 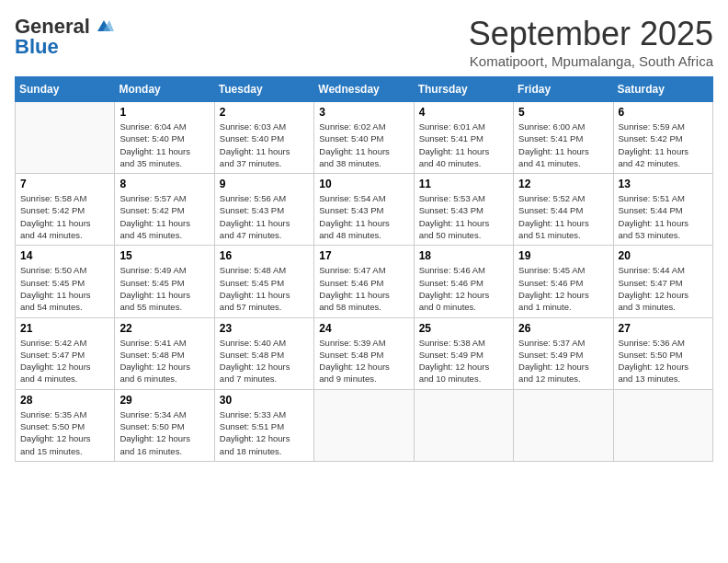 What do you see at coordinates (563, 256) in the screenshot?
I see `day-number: 19` at bounding box center [563, 256].